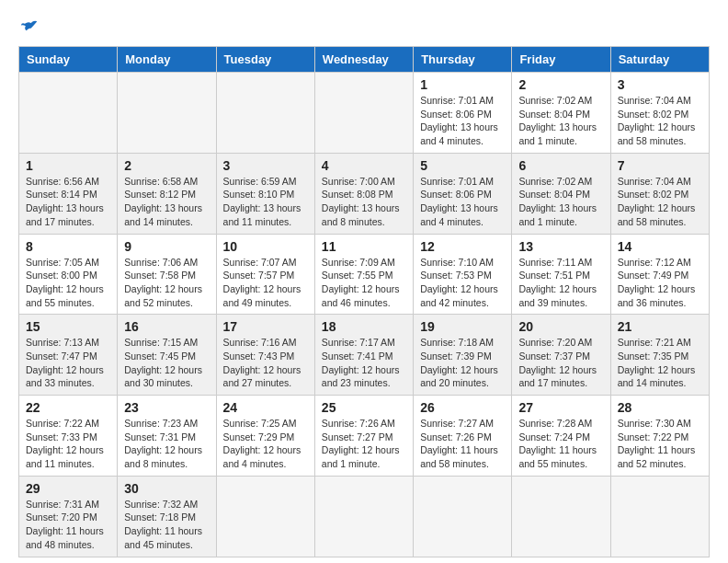 The height and width of the screenshot is (563, 728). Describe the element at coordinates (660, 247) in the screenshot. I see `day-number: 14` at that location.